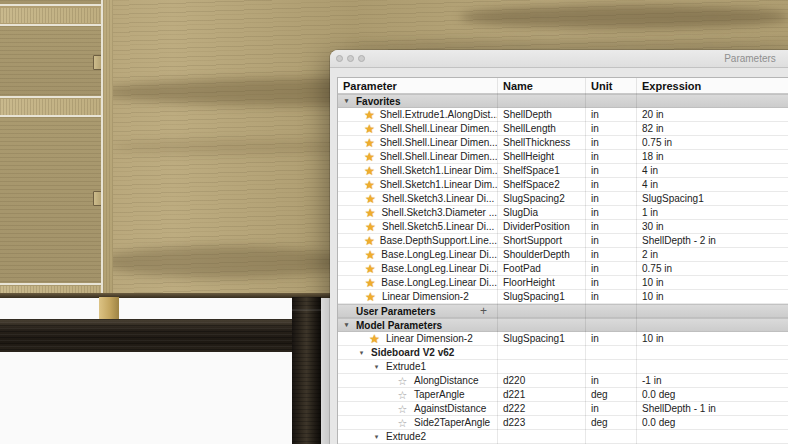  What do you see at coordinates (563, 409) in the screenshot?
I see `table-row: ☆AgainstDistanced222inShellDepth - 1 in` at bounding box center [563, 409].